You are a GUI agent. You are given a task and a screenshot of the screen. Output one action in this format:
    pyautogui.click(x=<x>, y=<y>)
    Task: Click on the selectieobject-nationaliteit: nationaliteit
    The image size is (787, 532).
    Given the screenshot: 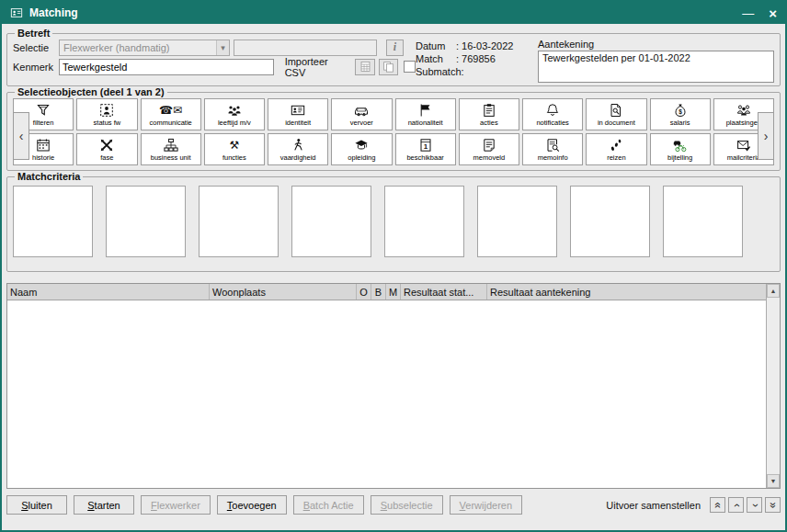 What is the action you would take?
    pyautogui.click(x=426, y=114)
    